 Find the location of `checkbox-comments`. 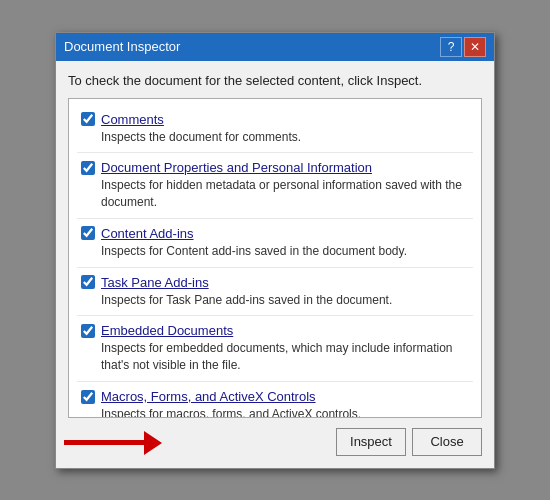

checkbox-comments is located at coordinates (88, 119).